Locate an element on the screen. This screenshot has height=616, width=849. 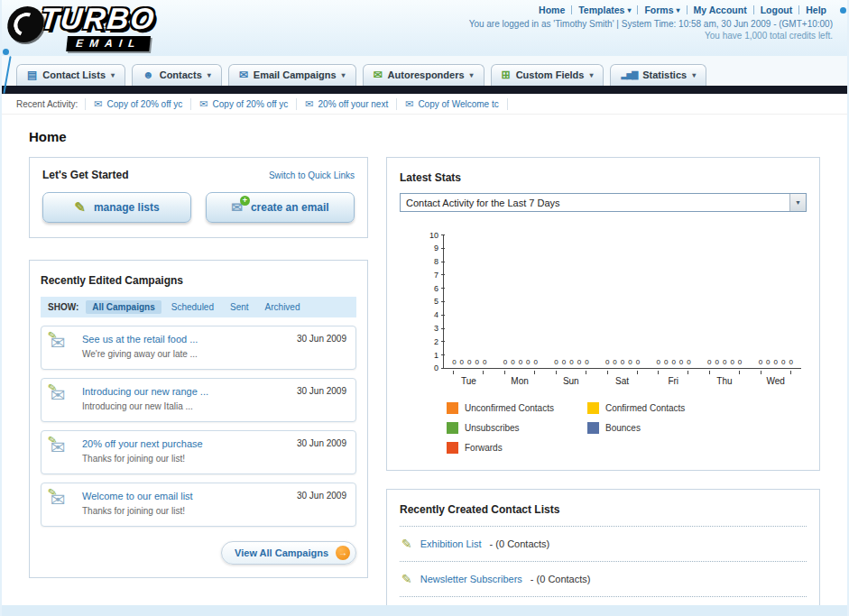
select-arrow-icon: ▼ is located at coordinates (798, 202).